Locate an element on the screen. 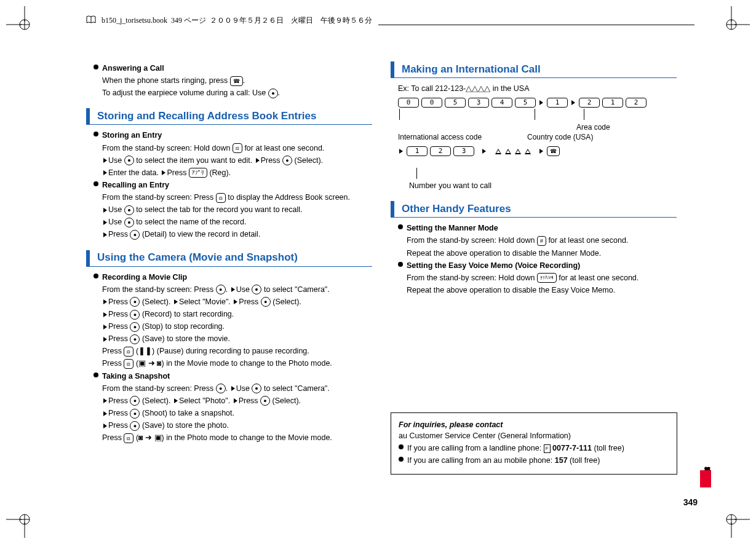 The height and width of the screenshot is (544, 756). text-line: Press ● (Select). Select "Movie". Press … is located at coordinates (229, 302).